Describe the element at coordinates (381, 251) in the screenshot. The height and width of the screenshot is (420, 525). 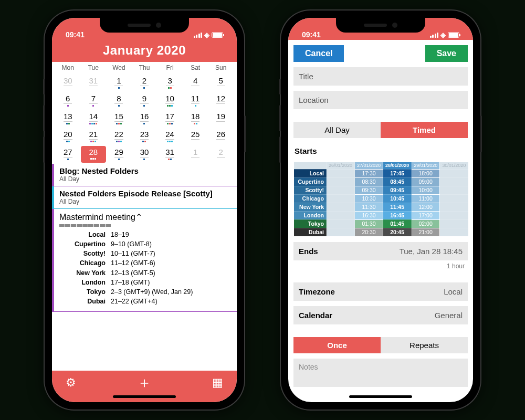
I see `ends-row: Ends Tue, Jan 28 18:45` at that location.